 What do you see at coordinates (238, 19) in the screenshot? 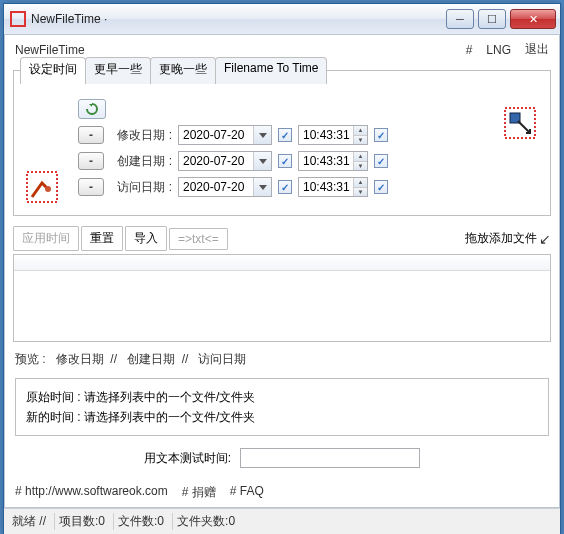
I see `window-title: NewFileTime ·` at bounding box center [238, 19].